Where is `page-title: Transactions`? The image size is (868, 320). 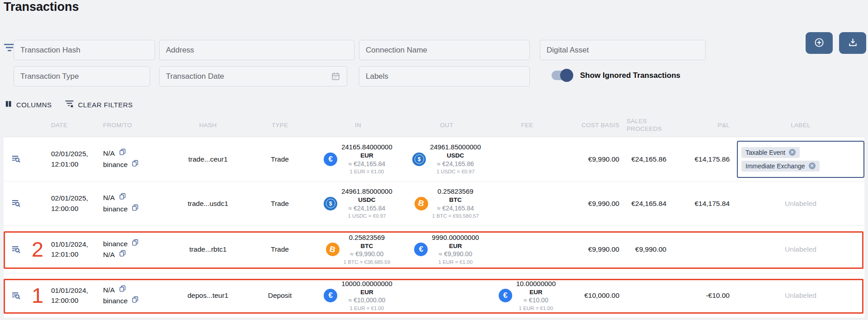 page-title: Transactions is located at coordinates (42, 7).